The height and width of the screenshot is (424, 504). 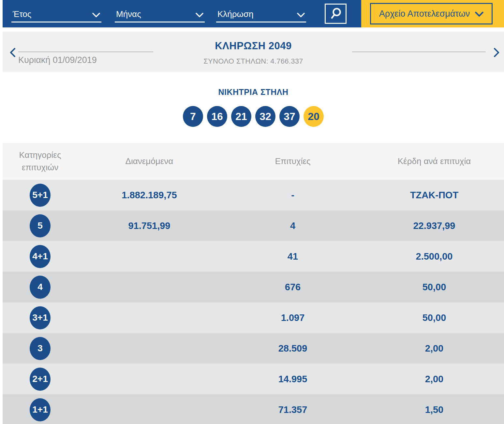 I want to click on winning-number-ball: 21, so click(x=241, y=116).